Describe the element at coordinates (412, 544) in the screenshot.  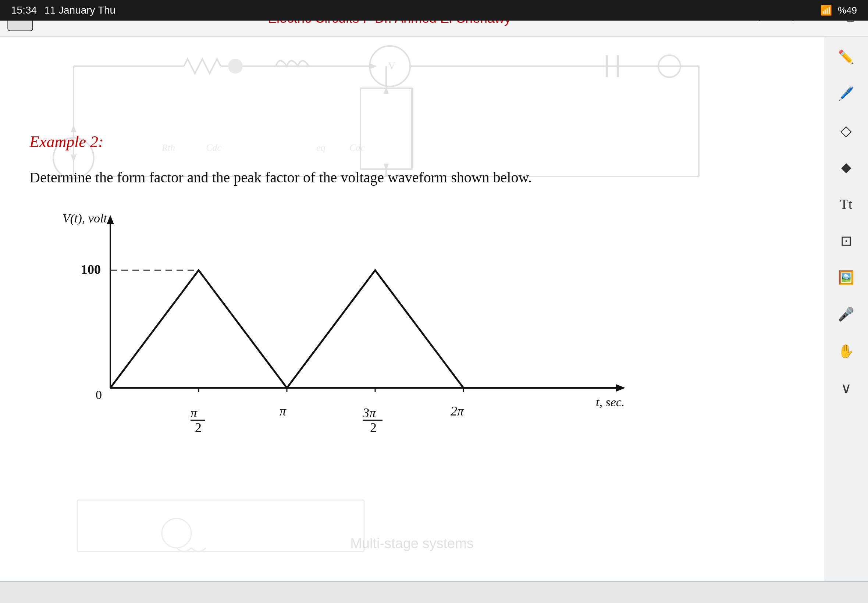
I see `watermark: Multi-stage systems` at that location.